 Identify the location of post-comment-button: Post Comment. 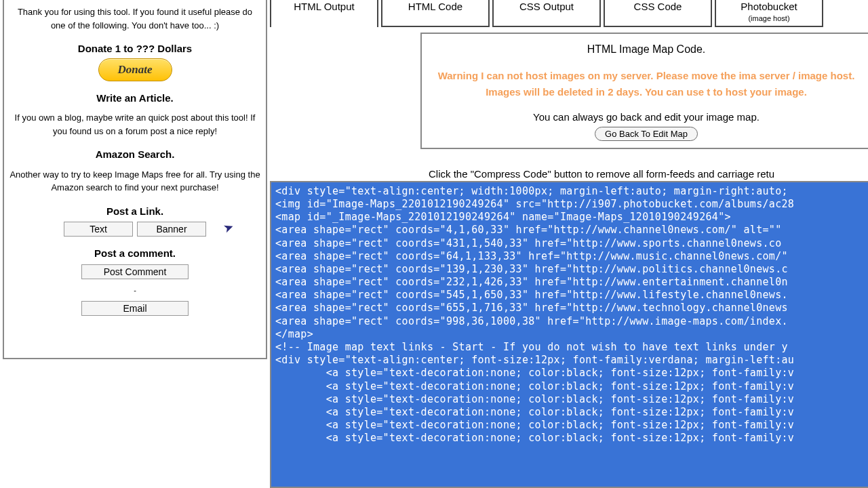
(135, 272).